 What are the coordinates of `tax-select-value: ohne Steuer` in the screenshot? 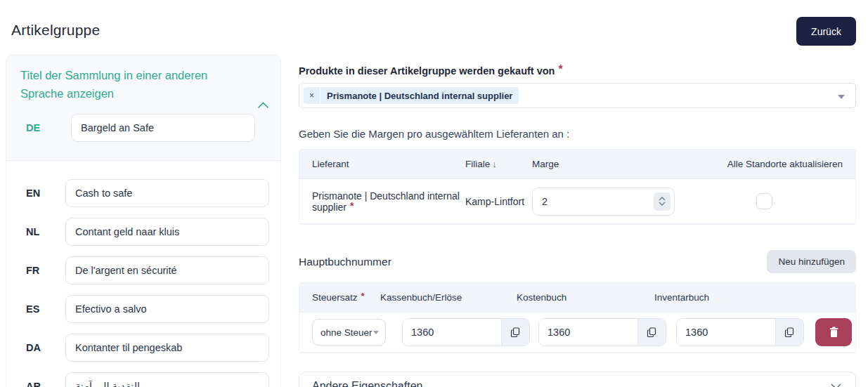 It's located at (346, 333).